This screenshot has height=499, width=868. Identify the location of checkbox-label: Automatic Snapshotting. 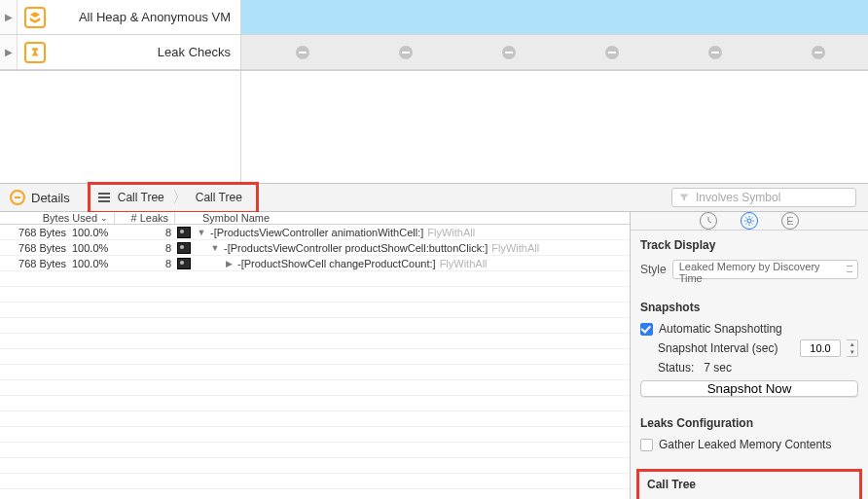
(720, 329).